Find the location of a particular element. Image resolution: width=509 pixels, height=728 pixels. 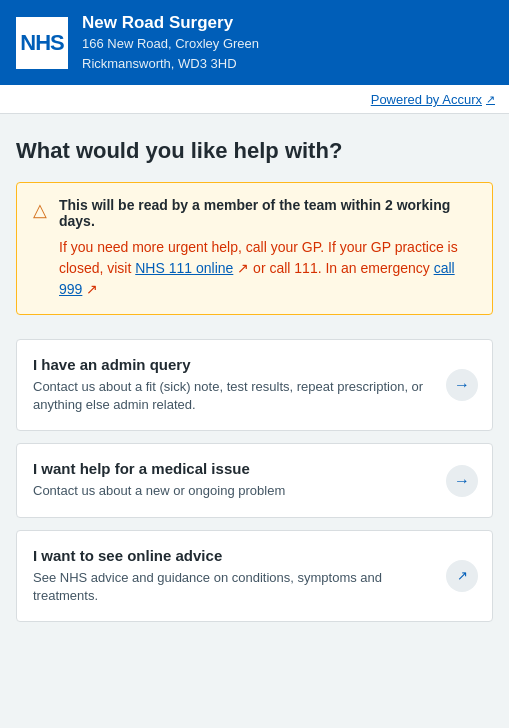

warning-body: If you need more urgent help, call your … is located at coordinates (268, 268).